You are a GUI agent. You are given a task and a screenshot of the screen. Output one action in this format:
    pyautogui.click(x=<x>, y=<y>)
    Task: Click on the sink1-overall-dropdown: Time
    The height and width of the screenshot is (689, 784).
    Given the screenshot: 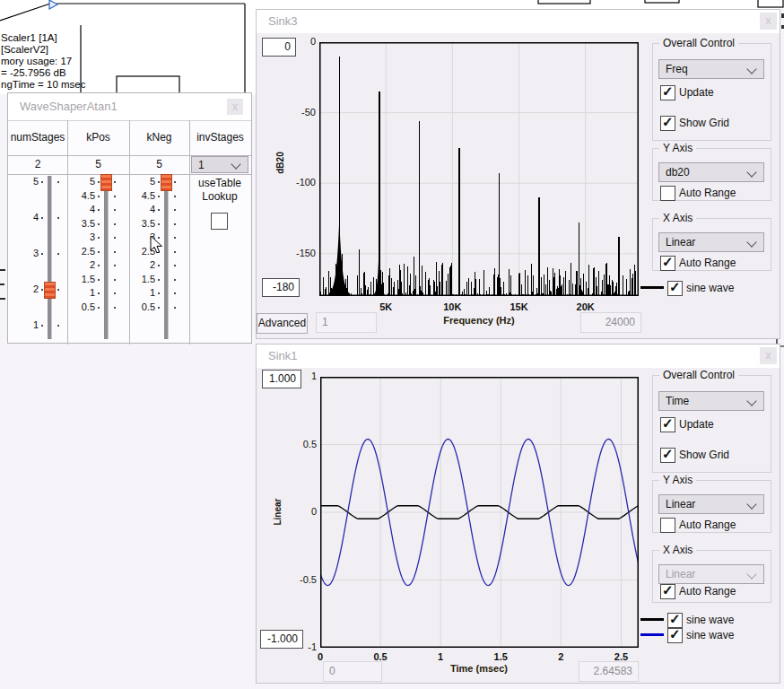 What is the action you would take?
    pyautogui.click(x=711, y=401)
    